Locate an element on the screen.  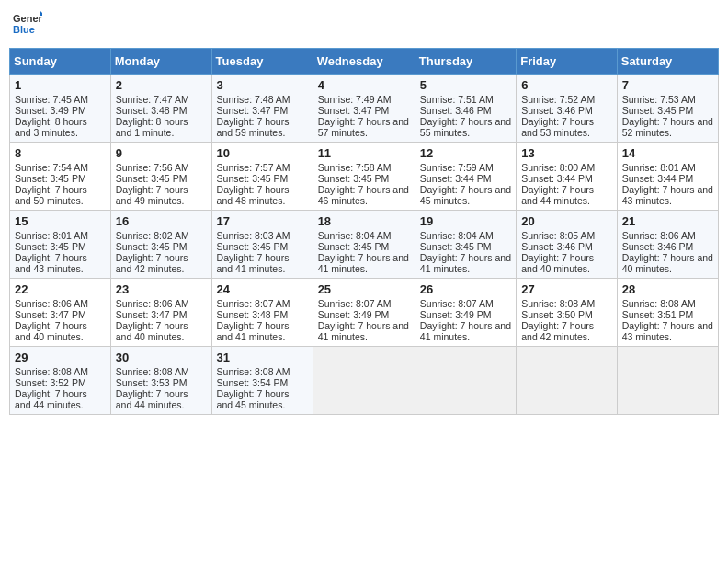
sunrise: Sunrise: 7:51 AM is located at coordinates (457, 99).